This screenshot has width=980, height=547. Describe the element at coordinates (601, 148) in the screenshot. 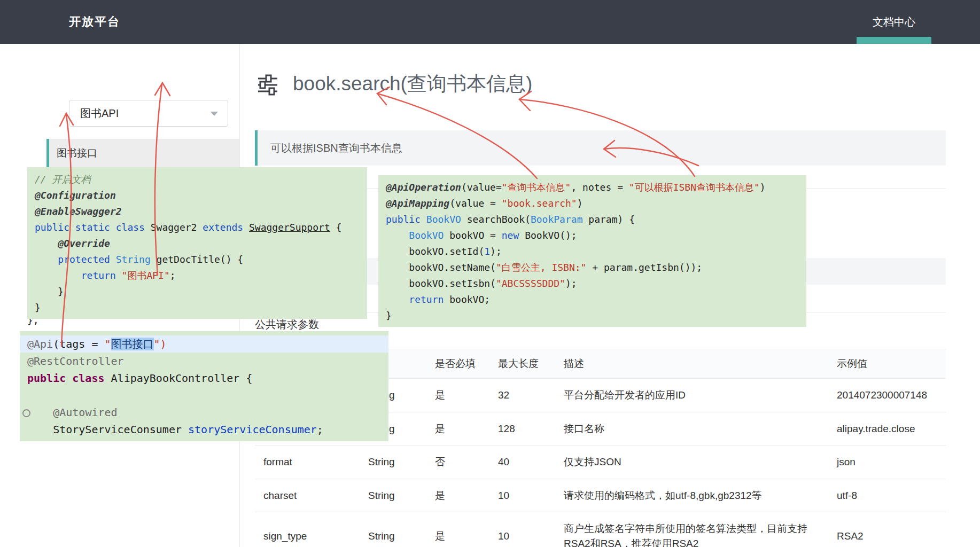

I see `info-banner: 可以根据ISBN查询书本信息` at that location.